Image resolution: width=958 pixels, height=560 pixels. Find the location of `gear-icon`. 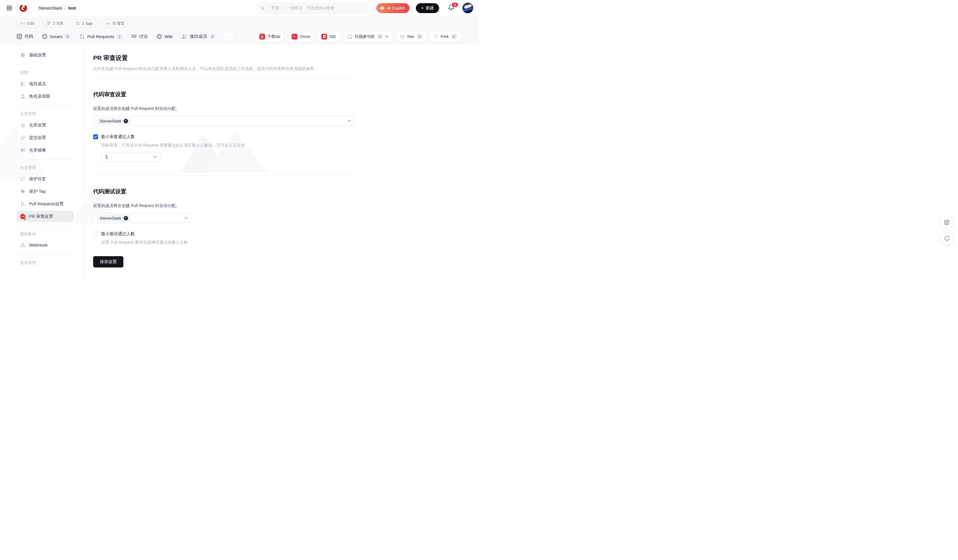

gear-icon is located at coordinates (23, 55).